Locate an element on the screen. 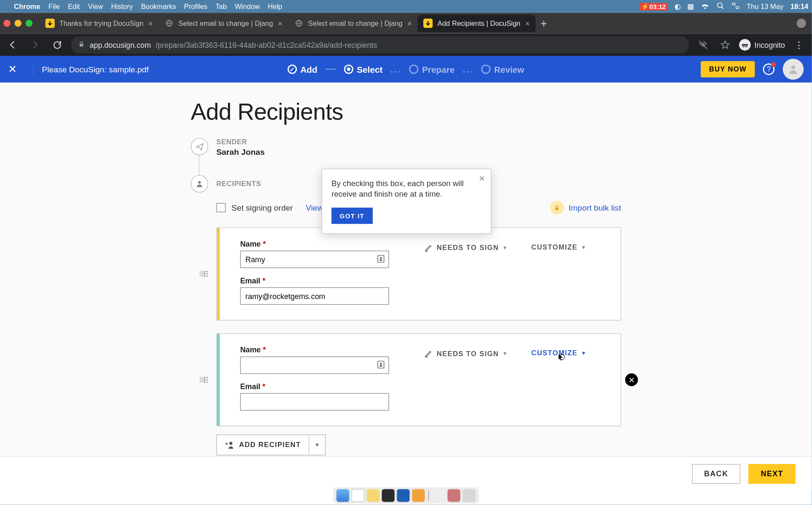  next-button: NEXT is located at coordinates (772, 474).